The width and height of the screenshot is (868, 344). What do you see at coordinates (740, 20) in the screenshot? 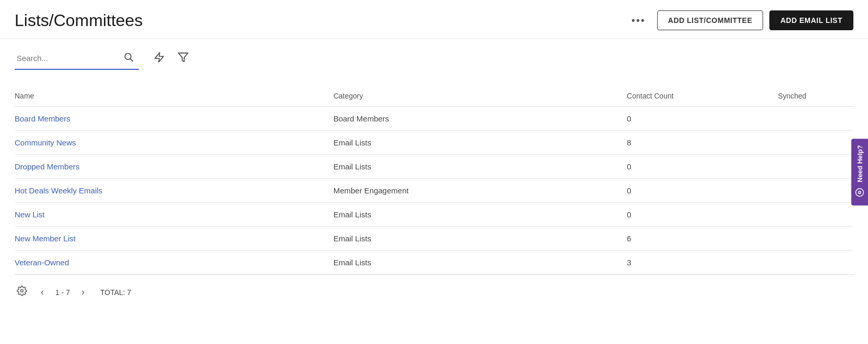
I see `header-actions: ••• ADD LIST/COMMITTEE ADD EMAIL LIST` at bounding box center [740, 20].